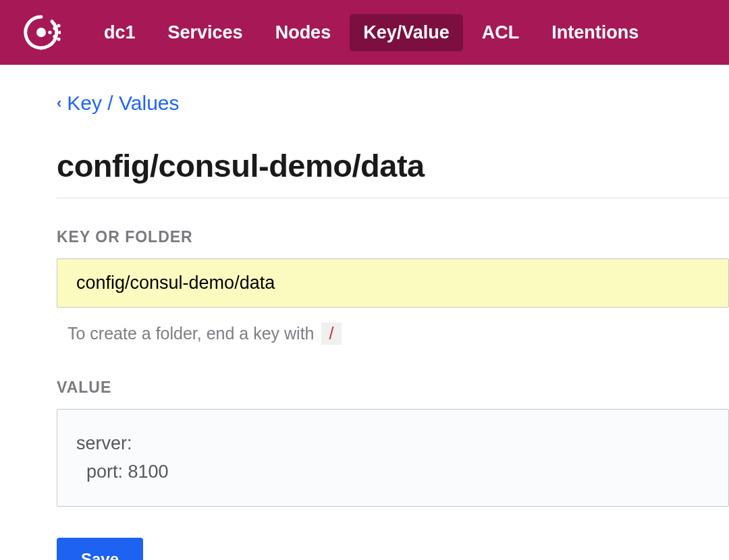 This screenshot has height=560, width=729. I want to click on folder-hint: To create a folder, end a key with /, so click(393, 333).